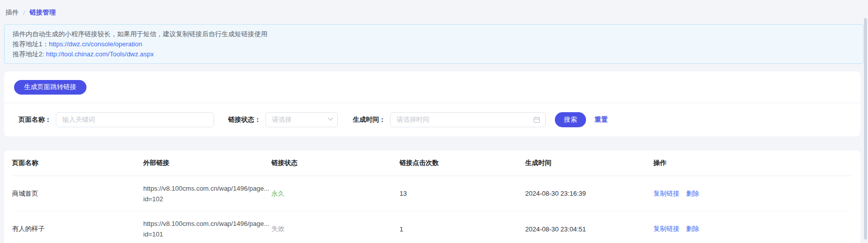 This screenshot has height=243, width=868. What do you see at coordinates (135, 120) in the screenshot?
I see `page-name-input` at bounding box center [135, 120].